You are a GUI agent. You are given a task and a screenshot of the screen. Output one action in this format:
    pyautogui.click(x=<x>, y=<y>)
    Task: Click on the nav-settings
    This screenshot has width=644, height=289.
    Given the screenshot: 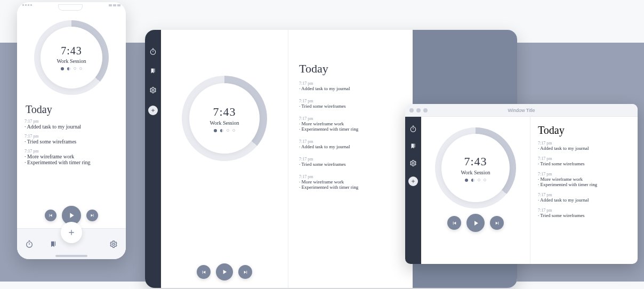 What is the action you would take?
    pyautogui.click(x=114, y=244)
    